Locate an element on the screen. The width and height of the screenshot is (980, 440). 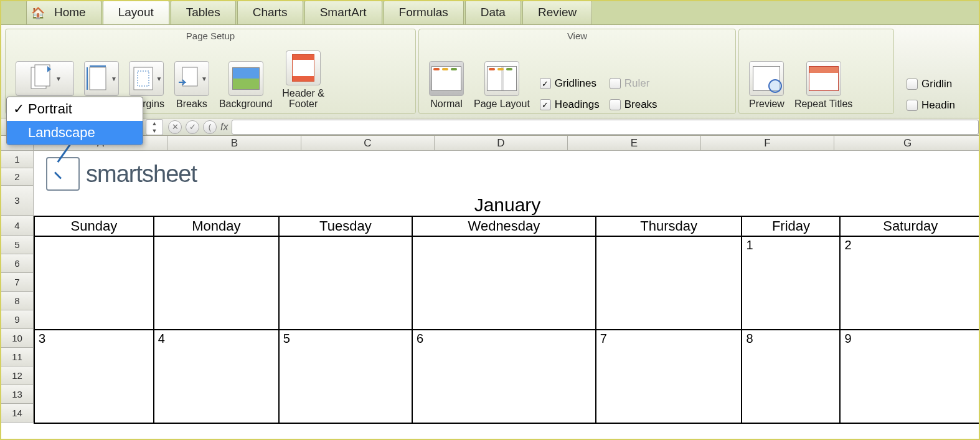
column-headers: ABCDEFG is located at coordinates (507, 143).